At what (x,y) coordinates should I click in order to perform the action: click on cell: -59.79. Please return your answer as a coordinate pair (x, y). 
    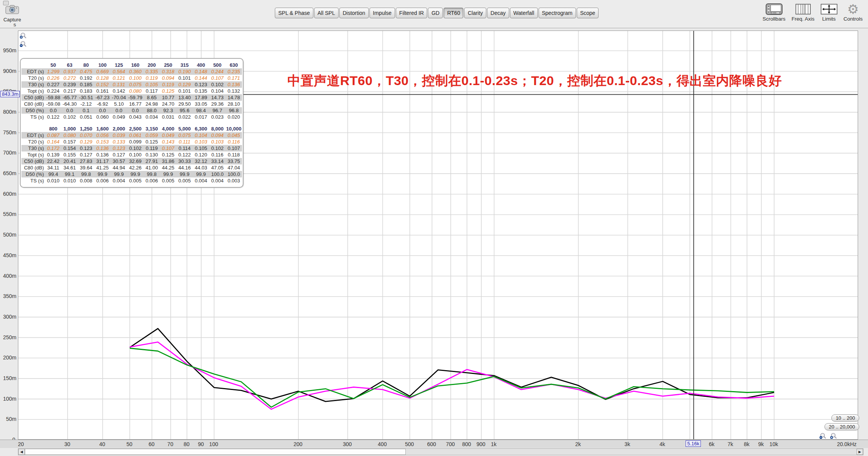
    Looking at the image, I should click on (135, 98).